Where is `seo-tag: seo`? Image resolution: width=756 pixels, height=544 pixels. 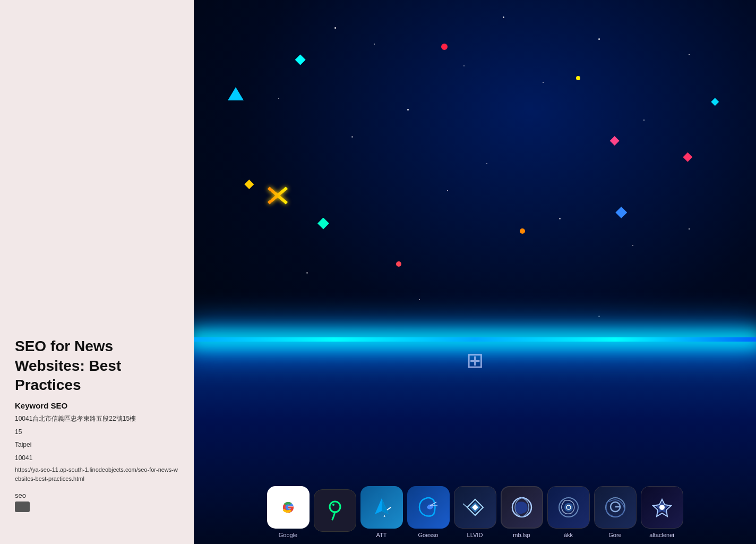
seo-tag: seo is located at coordinates (97, 495).